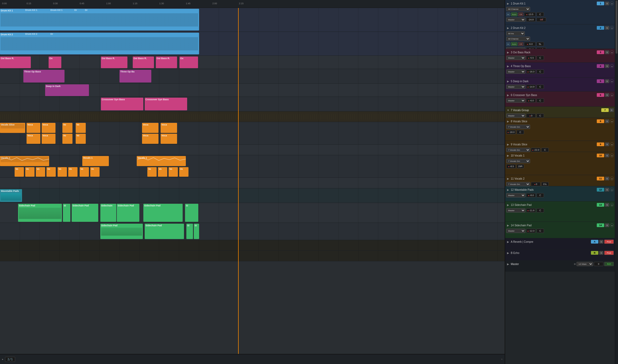  I want to click on clip-sc14-4: Si, so click(196, 231).